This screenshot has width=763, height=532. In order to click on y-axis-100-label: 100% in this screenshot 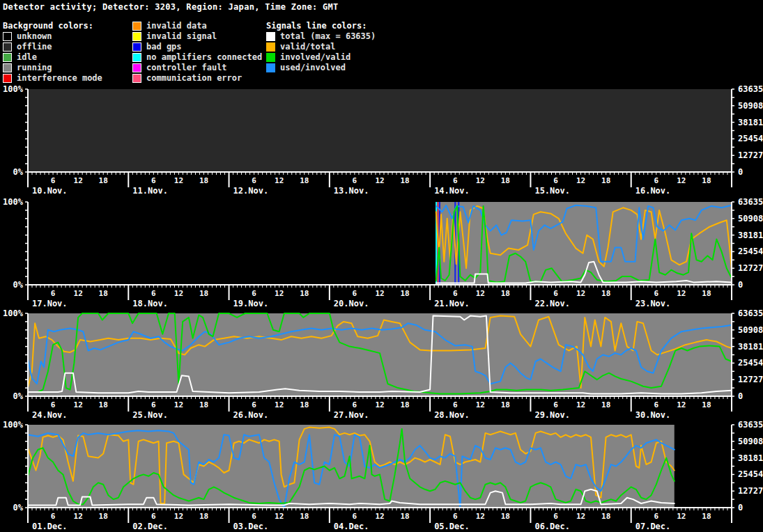, I will do `click(13, 202)`.